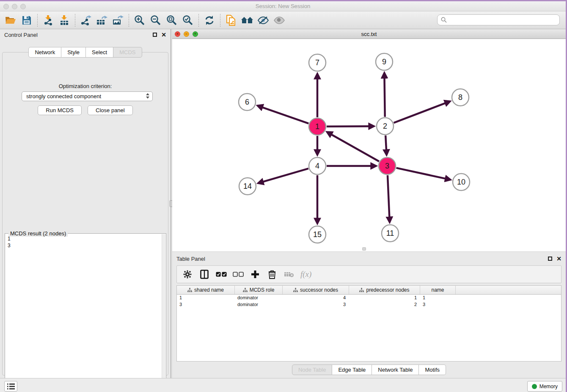 The width and height of the screenshot is (567, 392). I want to click on import-network-button, so click(48, 20).